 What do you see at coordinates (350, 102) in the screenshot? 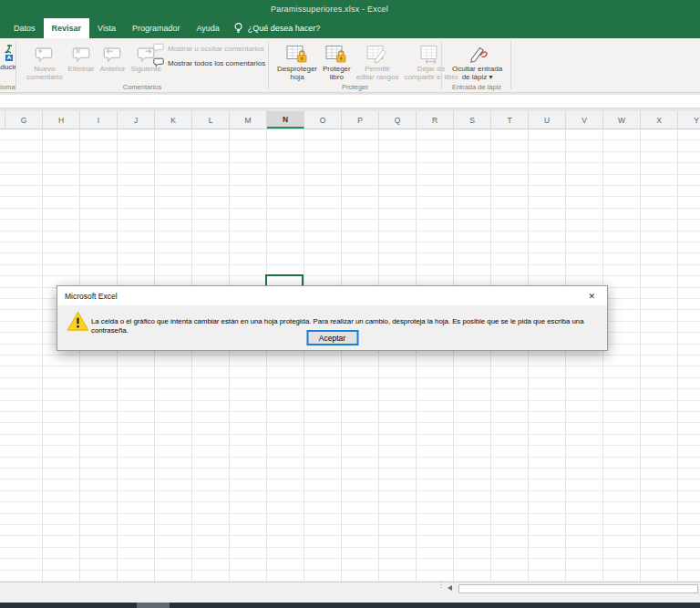
I see `formula-bar` at bounding box center [350, 102].